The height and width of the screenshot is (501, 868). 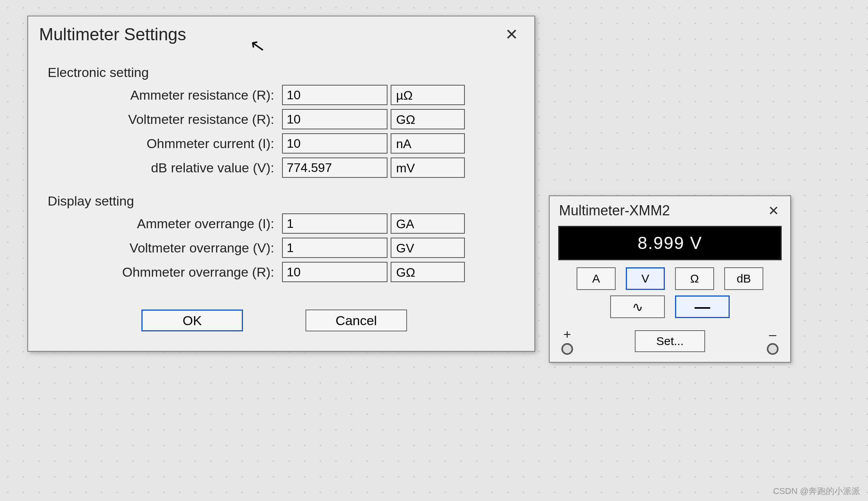 What do you see at coordinates (281, 95) in the screenshot?
I see `ammeter-resistance-row: Ammeter resistance (R): µΩ` at bounding box center [281, 95].